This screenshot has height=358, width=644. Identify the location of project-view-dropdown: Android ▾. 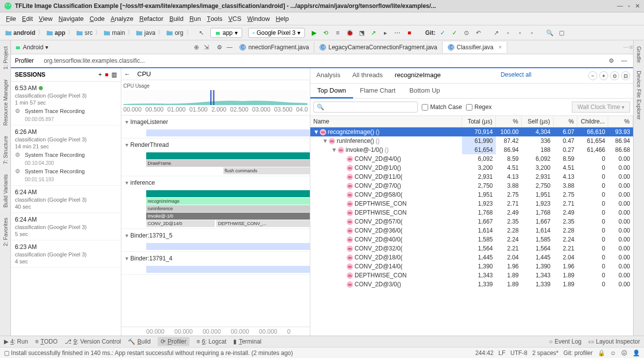
(32, 47).